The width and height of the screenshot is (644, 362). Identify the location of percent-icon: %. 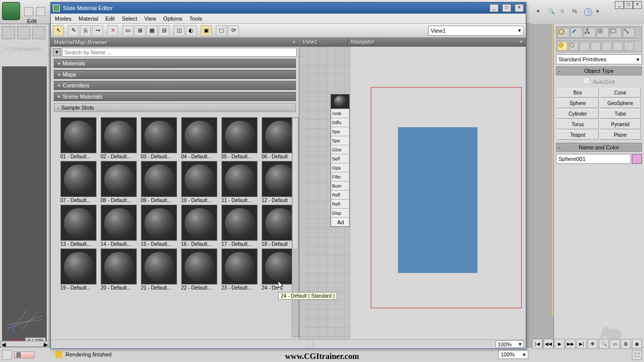
(576, 12).